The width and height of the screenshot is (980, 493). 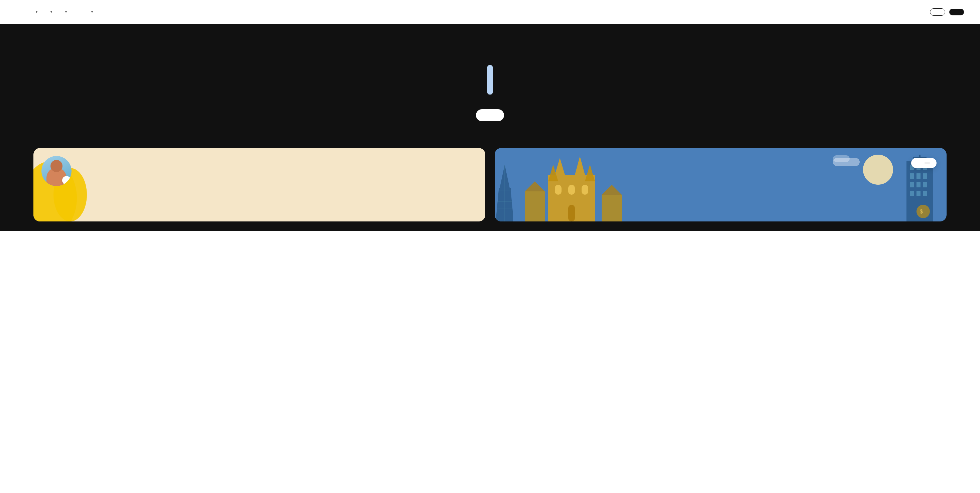 What do you see at coordinates (36, 12) in the screenshot?
I see `nav-item-platform: ▾` at bounding box center [36, 12].